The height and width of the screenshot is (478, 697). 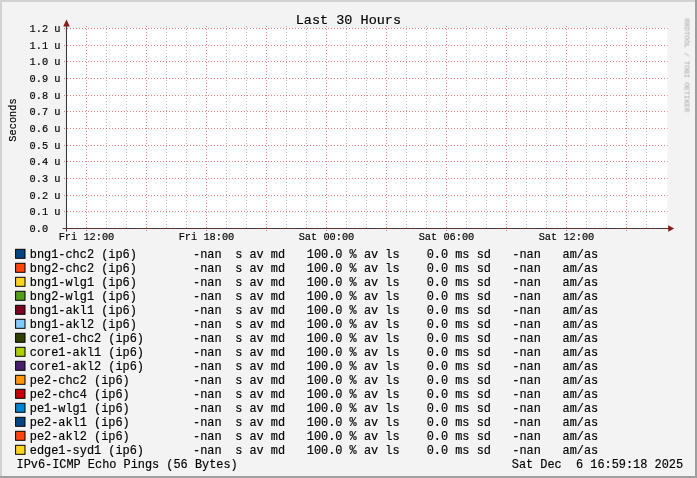 I want to click on svg-text: Fri 12:00, so click(x=87, y=237).